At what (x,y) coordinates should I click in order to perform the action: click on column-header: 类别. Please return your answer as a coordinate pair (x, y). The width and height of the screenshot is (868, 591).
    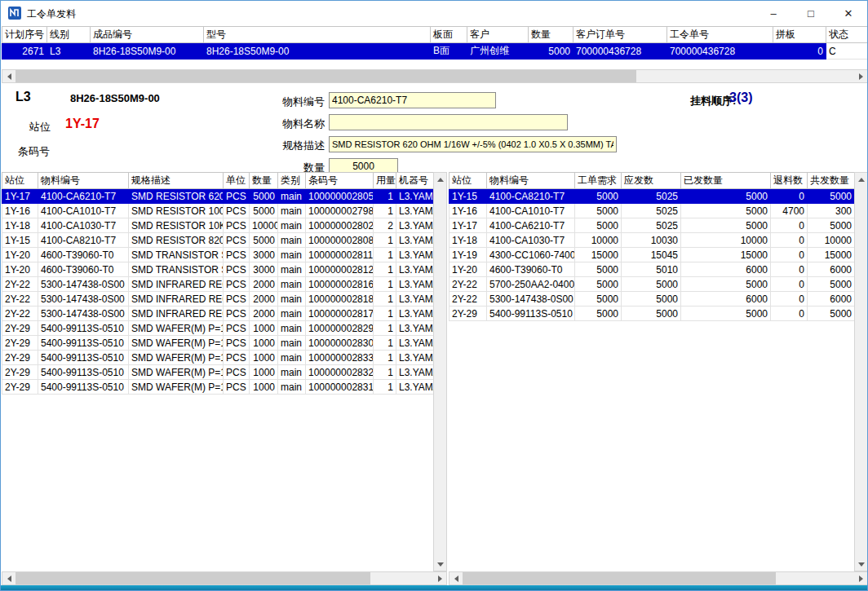
    Looking at the image, I should click on (292, 181).